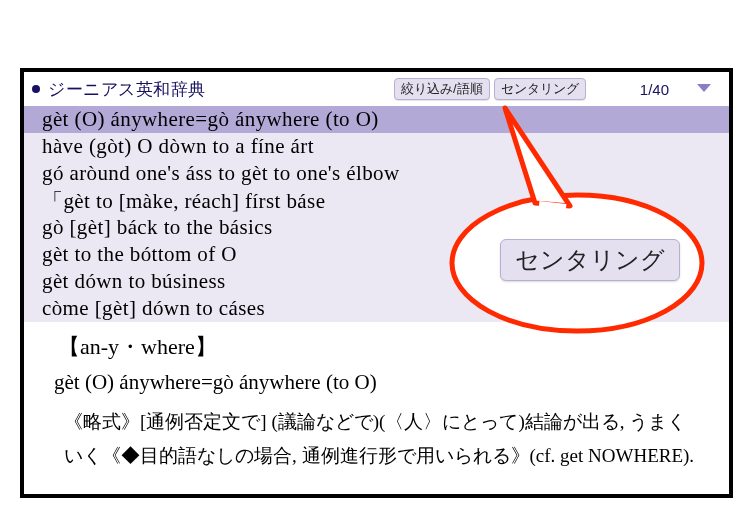 The image size is (753, 517). What do you see at coordinates (490, 89) in the screenshot?
I see `header-buttons: 絞り込み/語順 センタリング` at bounding box center [490, 89].